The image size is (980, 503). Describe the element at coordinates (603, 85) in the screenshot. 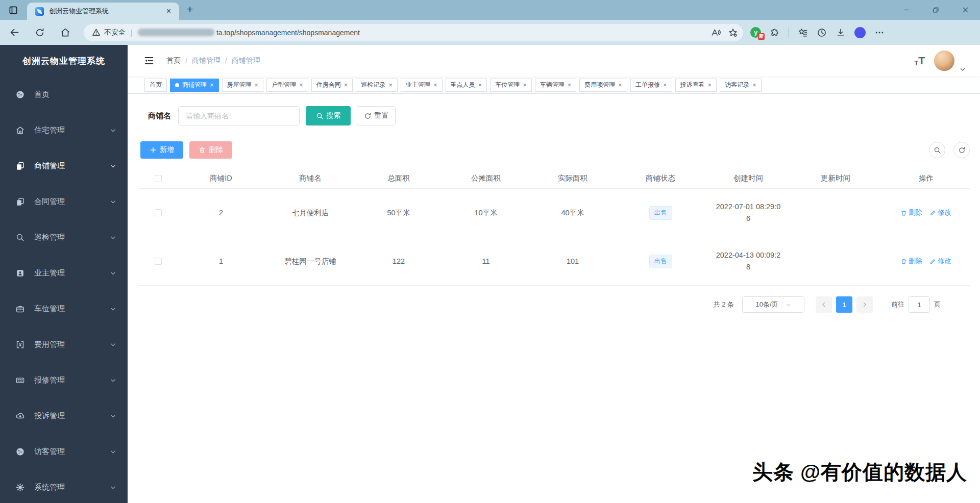

I see `tag-fee-items: 费用项管理×` at that location.